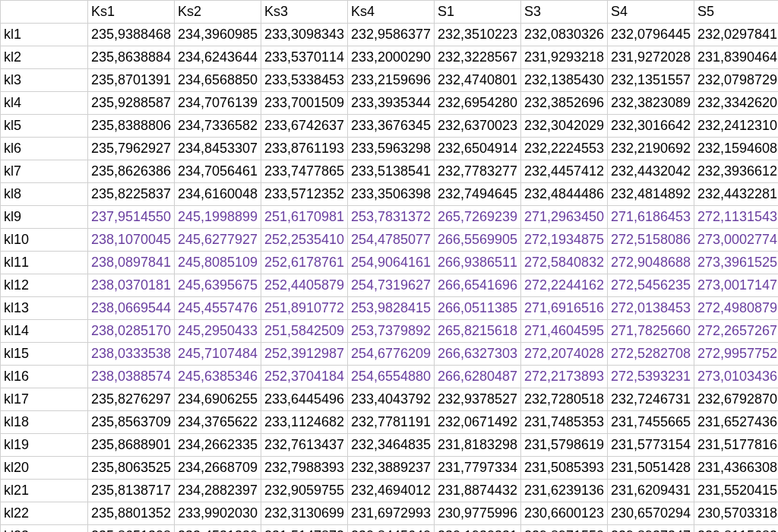  I want to click on row-label: kl15, so click(44, 354).